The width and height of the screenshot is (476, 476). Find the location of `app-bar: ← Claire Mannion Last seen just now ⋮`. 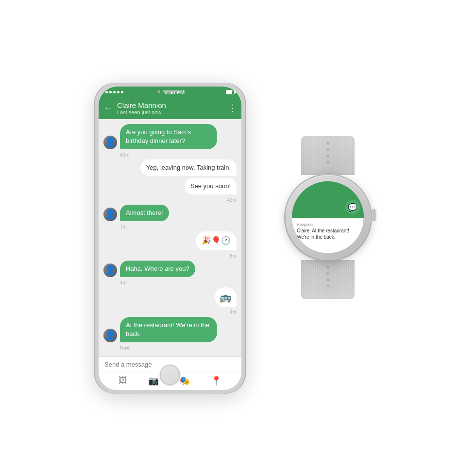

app-bar: ← Claire Mannion Last seen just now ⋮ is located at coordinates (170, 108).